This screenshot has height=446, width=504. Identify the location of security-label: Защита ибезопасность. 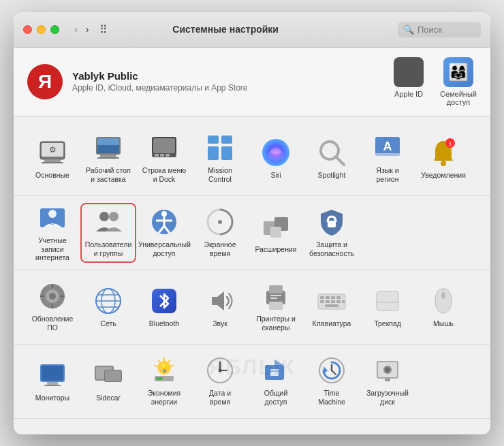
(332, 249).